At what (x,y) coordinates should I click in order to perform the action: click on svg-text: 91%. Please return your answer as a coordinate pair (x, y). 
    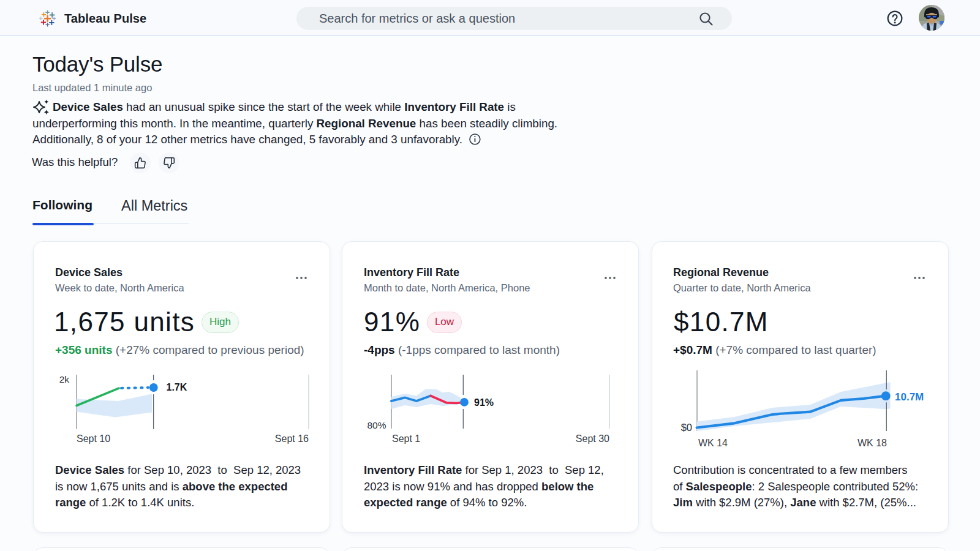
    Looking at the image, I should click on (484, 403).